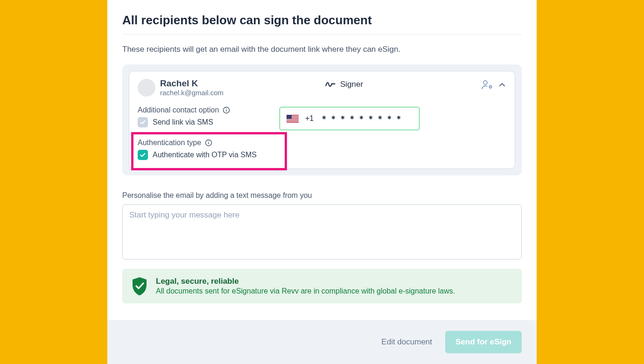 This screenshot has height=364, width=644. Describe the element at coordinates (483, 342) in the screenshot. I see `send-for-esign-button: Send for eSign` at that location.